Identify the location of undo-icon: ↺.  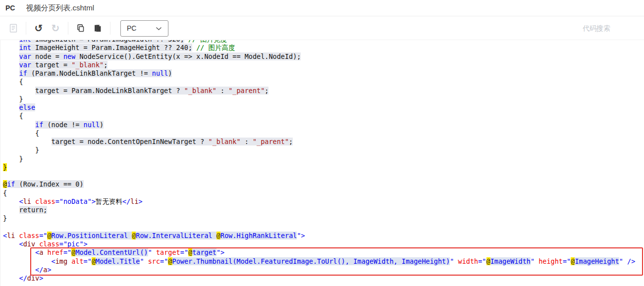
(39, 28).